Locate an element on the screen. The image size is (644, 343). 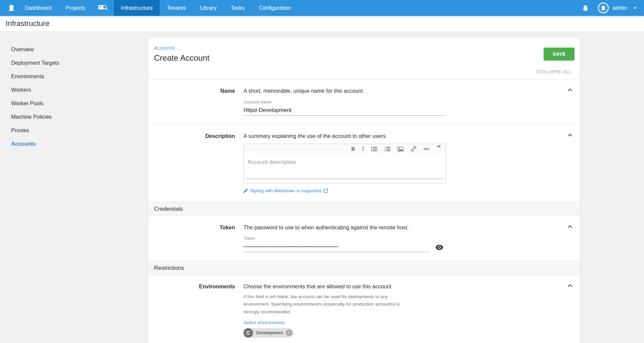
token-section-label: Token is located at coordinates (195, 238).